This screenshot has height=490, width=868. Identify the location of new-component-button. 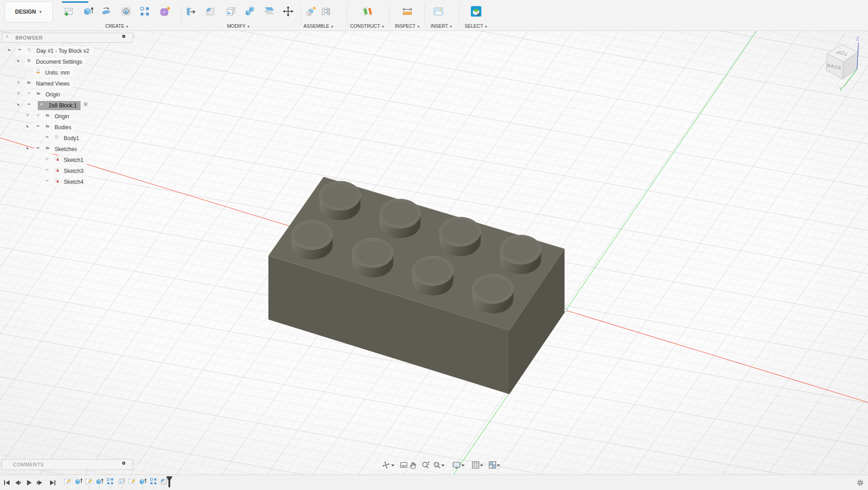
(311, 11).